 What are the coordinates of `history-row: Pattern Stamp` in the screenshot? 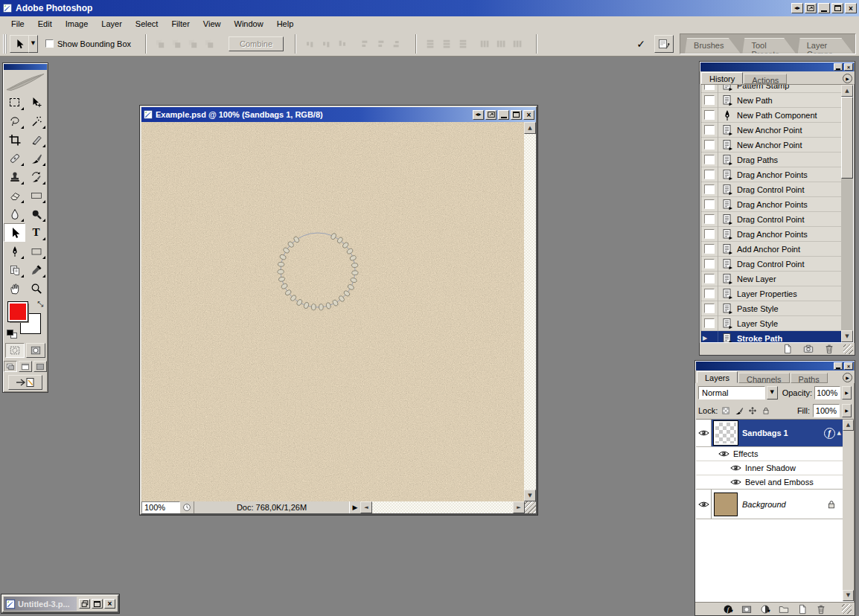 It's located at (771, 89).